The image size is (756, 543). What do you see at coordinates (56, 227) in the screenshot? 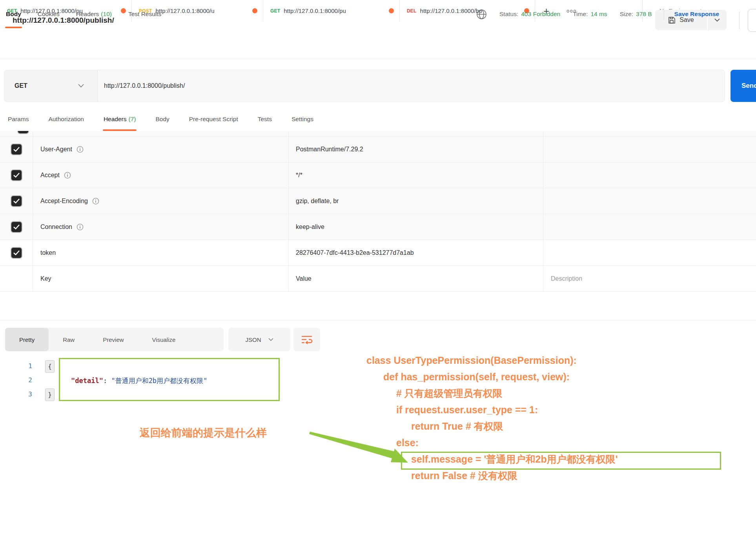
I see `header-key: Connection` at bounding box center [56, 227].